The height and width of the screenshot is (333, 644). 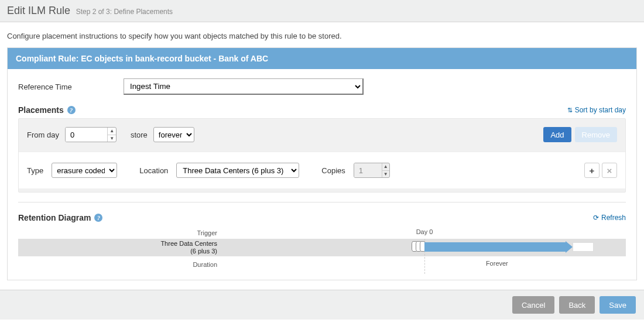 I want to click on retention-bar-extension, so click(x=583, y=247).